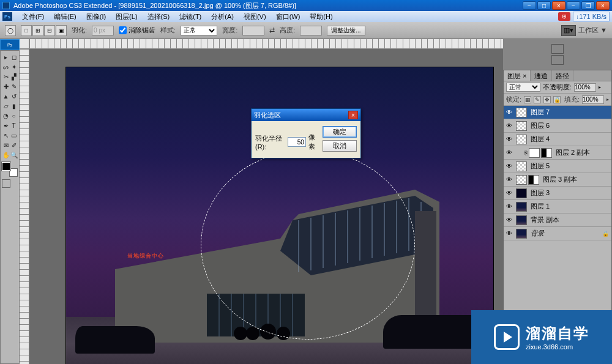 This screenshot has height=364, width=612. What do you see at coordinates (266, 44) in the screenshot?
I see `ruler-horizontal` at bounding box center [266, 44].